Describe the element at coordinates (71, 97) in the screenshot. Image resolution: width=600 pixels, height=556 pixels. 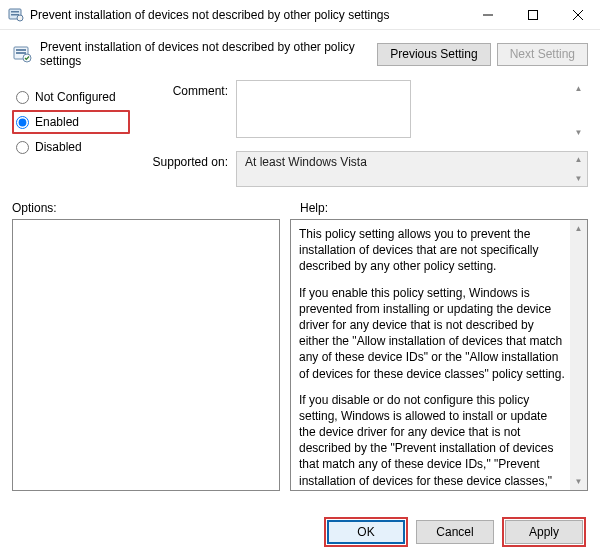
I see `radio-not-configured: Not Configured` at that location.